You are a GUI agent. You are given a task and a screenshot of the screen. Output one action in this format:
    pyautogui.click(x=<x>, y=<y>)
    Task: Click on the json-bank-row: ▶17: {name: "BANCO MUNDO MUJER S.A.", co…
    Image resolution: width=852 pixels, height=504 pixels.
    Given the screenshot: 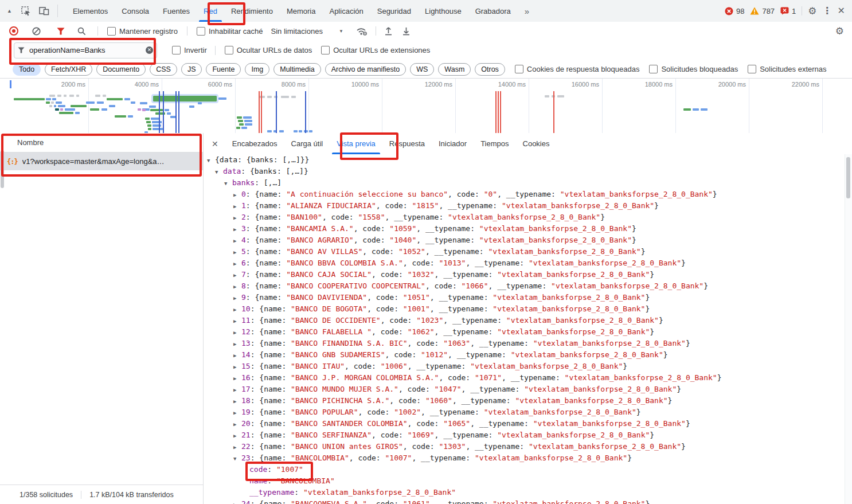 What is the action you would take?
    pyautogui.click(x=527, y=389)
    